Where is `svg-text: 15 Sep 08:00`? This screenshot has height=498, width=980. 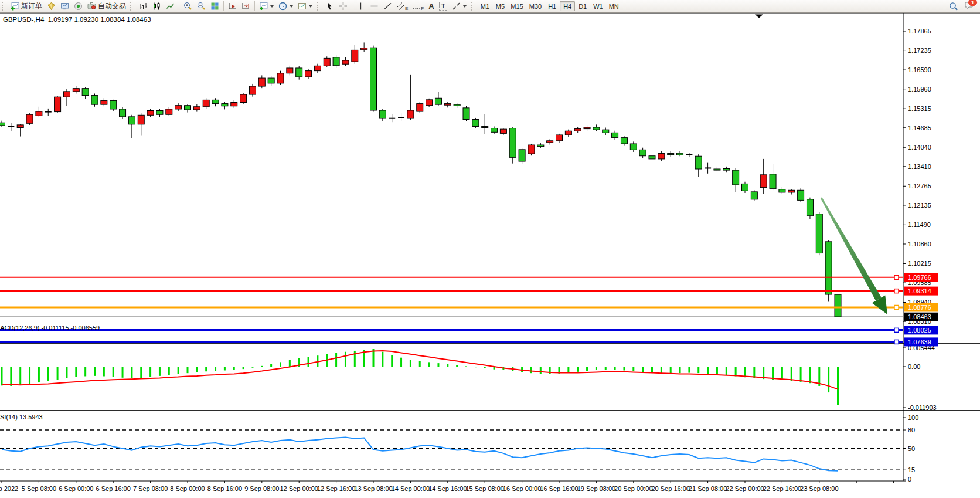
svg-text: 15 Sep 08:00 is located at coordinates (484, 489).